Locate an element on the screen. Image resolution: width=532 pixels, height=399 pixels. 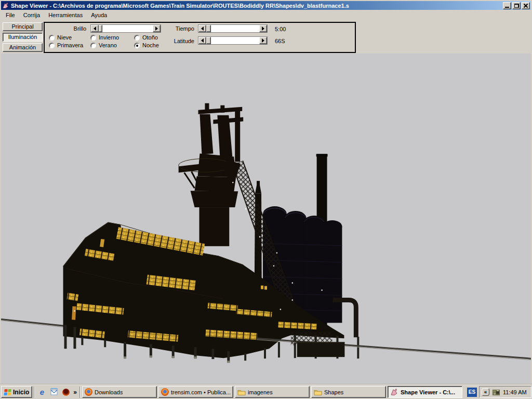
shape-viewer-app-icon is located at coordinates (6, 6).